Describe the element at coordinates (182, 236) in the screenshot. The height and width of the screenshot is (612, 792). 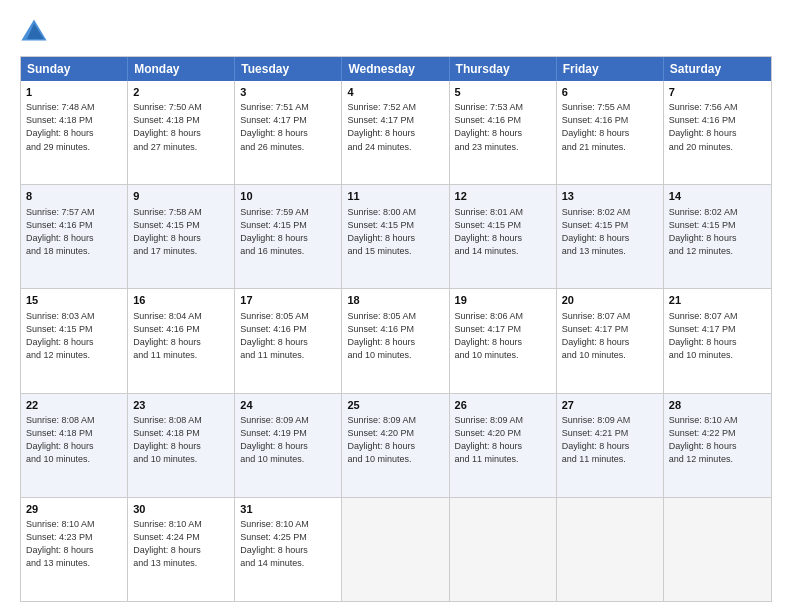
I see `calendar-cell: 9Sunrise: 7:58 AM Sunset: 4:15 PM Daylig…` at that location.